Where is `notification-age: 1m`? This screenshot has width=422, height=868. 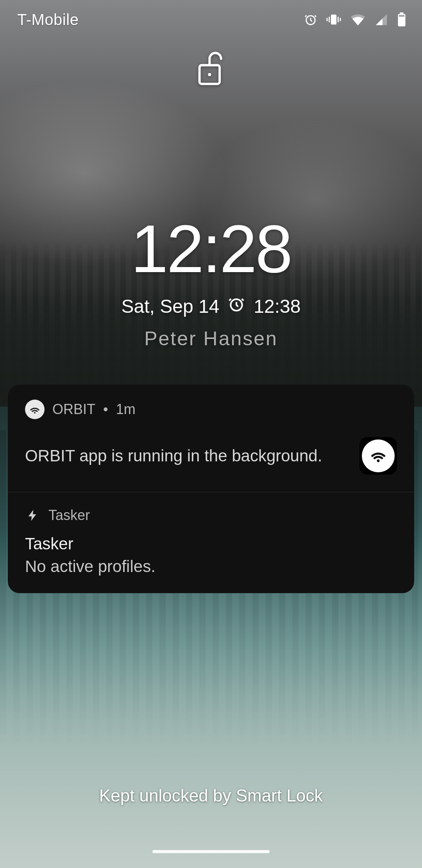
notification-age: 1m is located at coordinates (126, 409).